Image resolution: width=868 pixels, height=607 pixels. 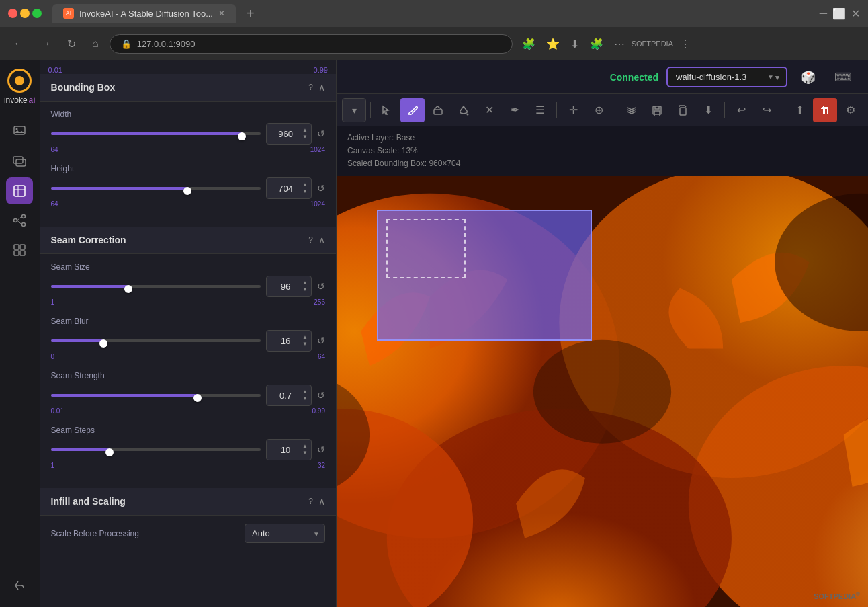 I want to click on cancel-tool-button: ✕, so click(x=489, y=110).